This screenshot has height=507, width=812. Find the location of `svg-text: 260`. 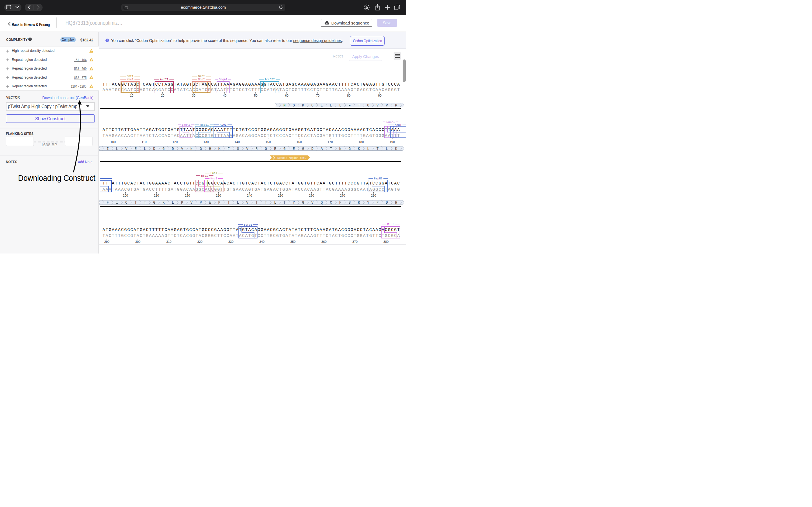

svg-text: 260 is located at coordinates (311, 195).